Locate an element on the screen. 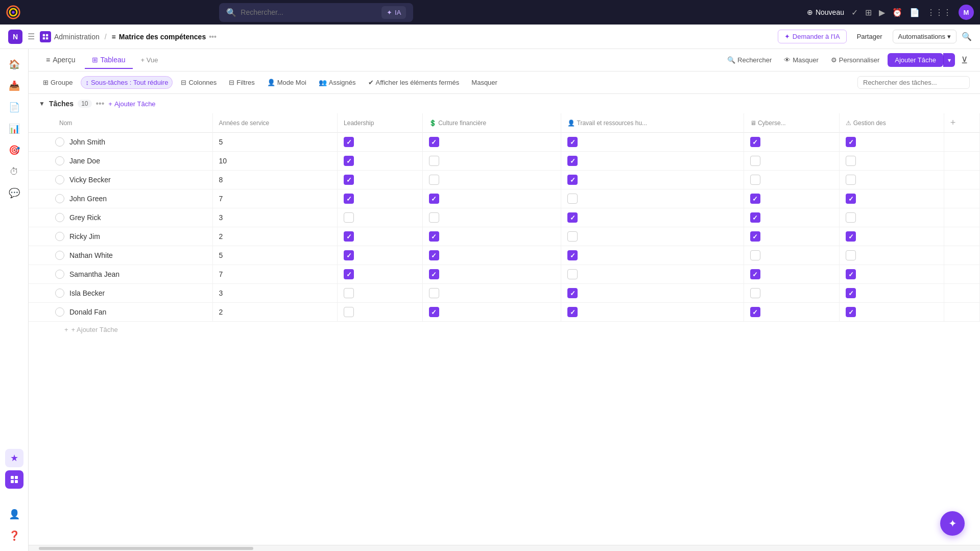 Image resolution: width=980 pixels, height=551 pixels. sidebar-item-people: 👤 is located at coordinates (14, 514).